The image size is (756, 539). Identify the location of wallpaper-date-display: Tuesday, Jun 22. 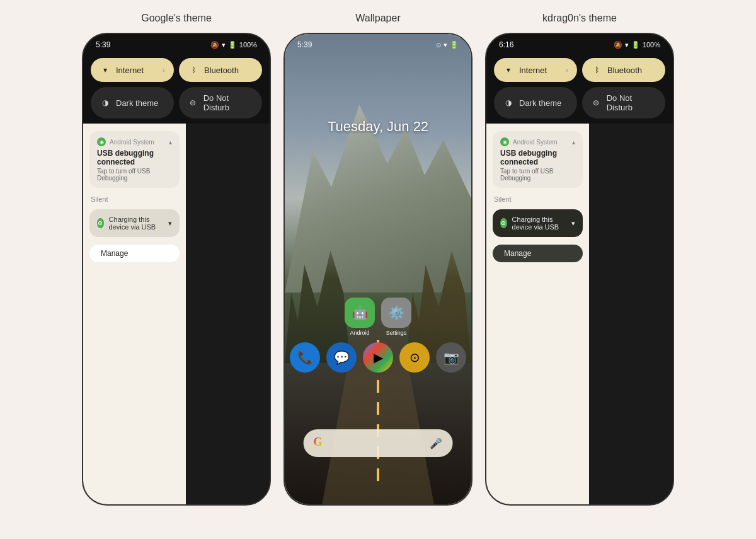
(378, 127).